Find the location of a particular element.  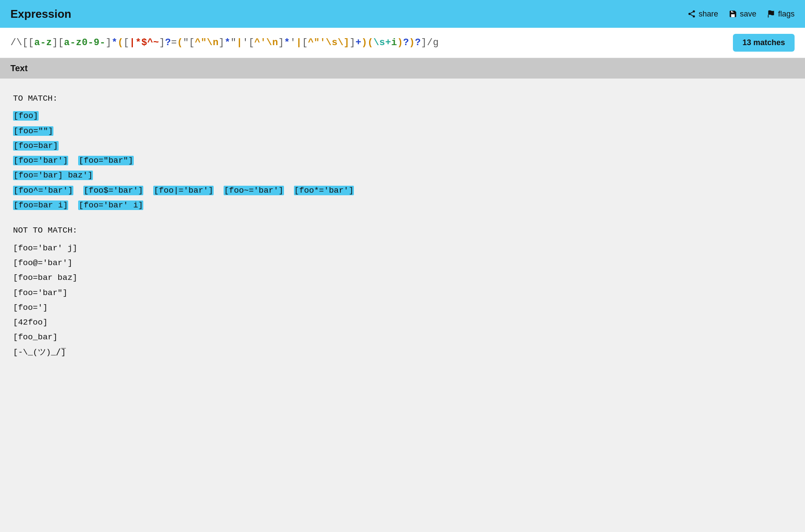

regex-outer-bracket-open: [ is located at coordinates (25, 43).